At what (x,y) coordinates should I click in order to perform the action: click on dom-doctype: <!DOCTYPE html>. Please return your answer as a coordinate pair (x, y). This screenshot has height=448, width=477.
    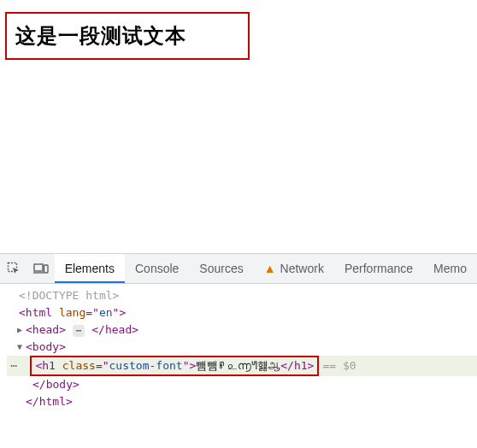
    Looking at the image, I should click on (242, 296).